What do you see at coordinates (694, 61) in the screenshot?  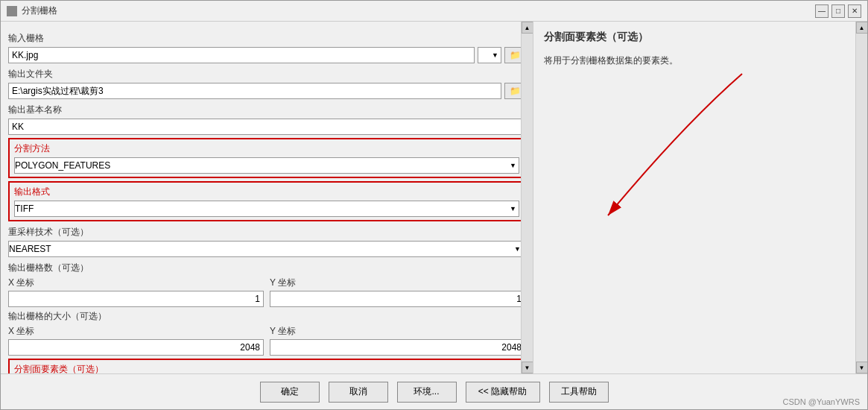 I see `right-panel-description: 将用于分割栅格数据集的要素类。` at bounding box center [694, 61].